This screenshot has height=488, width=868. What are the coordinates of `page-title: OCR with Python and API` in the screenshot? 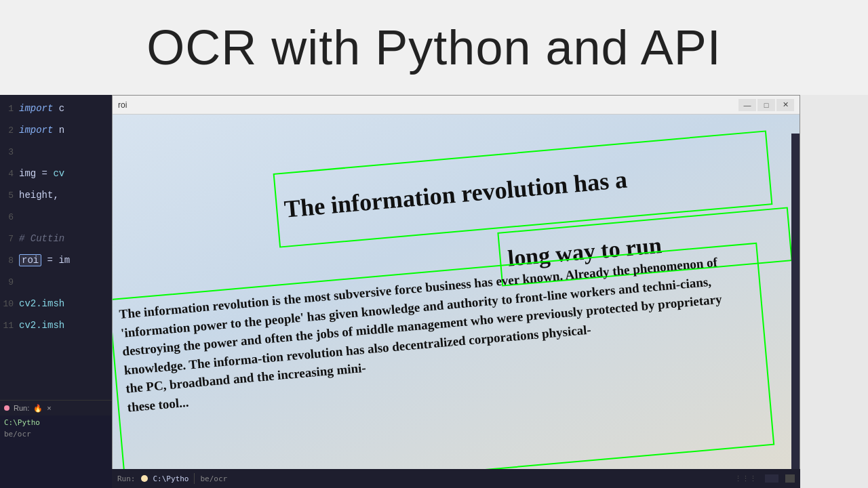 It's located at (434, 47).